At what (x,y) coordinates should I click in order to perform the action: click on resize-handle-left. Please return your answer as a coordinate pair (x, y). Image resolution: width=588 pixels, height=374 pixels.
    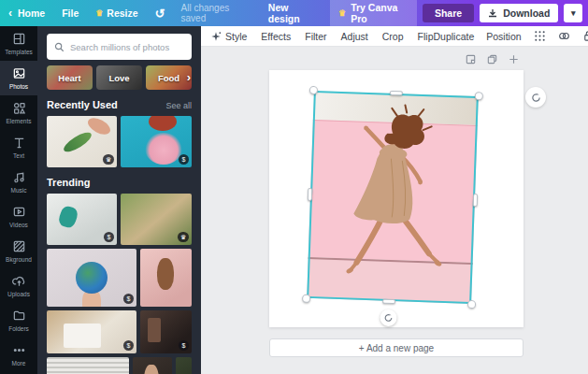
    Looking at the image, I should click on (310, 194).